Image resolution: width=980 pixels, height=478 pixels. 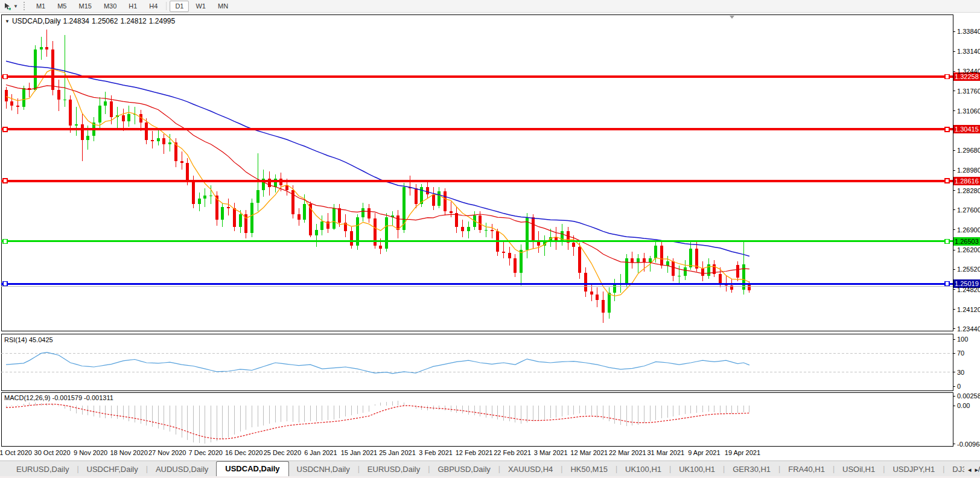 I want to click on chart-tab-bar: EURUSD,Daily|USDCHF,Daily|AUDUSD,DailyUS…, so click(x=490, y=468).